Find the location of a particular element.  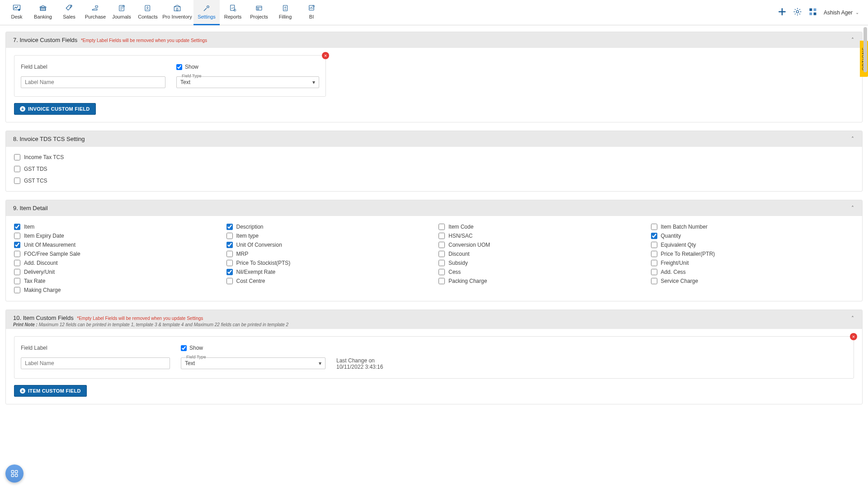

checkbox-label: Item type is located at coordinates (248, 236).